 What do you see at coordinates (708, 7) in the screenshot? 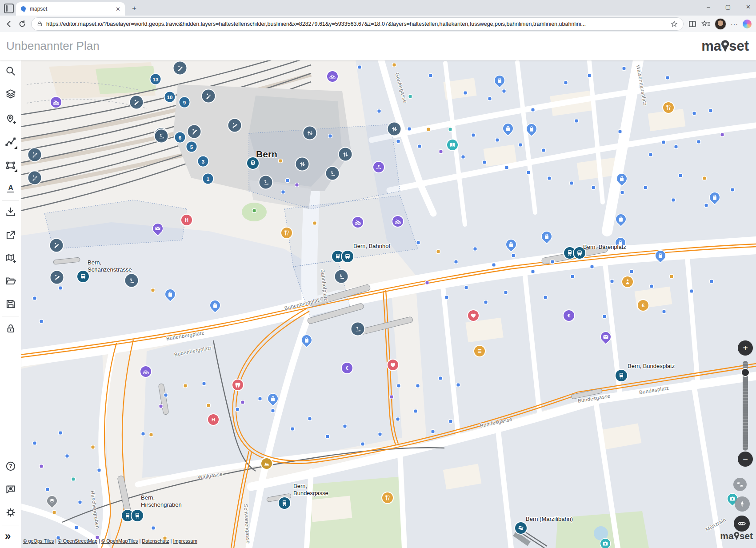
I see `window-minimize-button: –` at bounding box center [708, 7].